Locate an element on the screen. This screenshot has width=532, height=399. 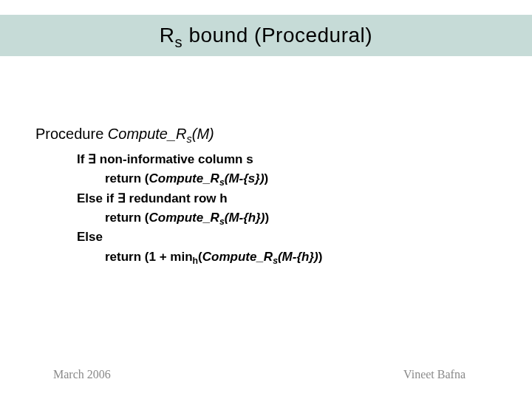
line-2-a: return ( is located at coordinates (127, 179).